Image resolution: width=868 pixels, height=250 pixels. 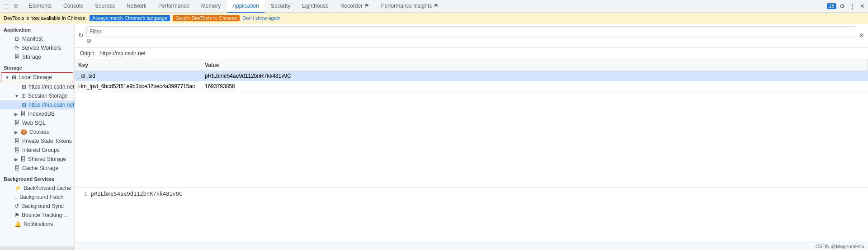 I want to click on backforward-label: Back/forward cache, so click(x=47, y=188).